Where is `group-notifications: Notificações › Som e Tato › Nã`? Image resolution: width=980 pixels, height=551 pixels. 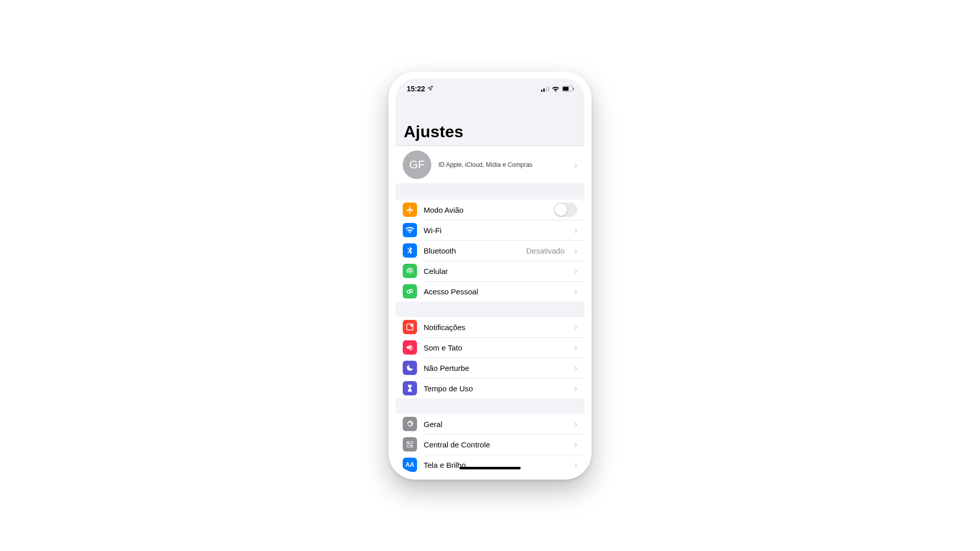
group-notifications: Notificações › Som e Tato › Nã is located at coordinates (490, 358).